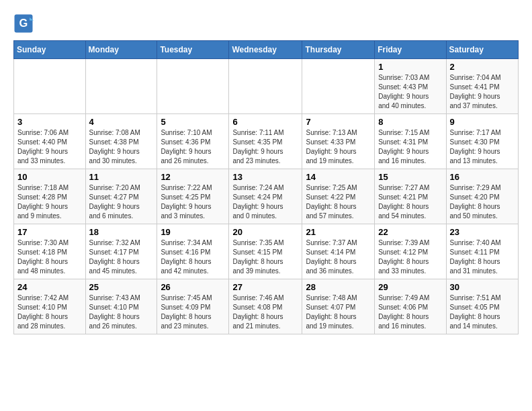 The height and width of the screenshot is (411, 532). What do you see at coordinates (482, 67) in the screenshot?
I see `day-number: 2` at bounding box center [482, 67].